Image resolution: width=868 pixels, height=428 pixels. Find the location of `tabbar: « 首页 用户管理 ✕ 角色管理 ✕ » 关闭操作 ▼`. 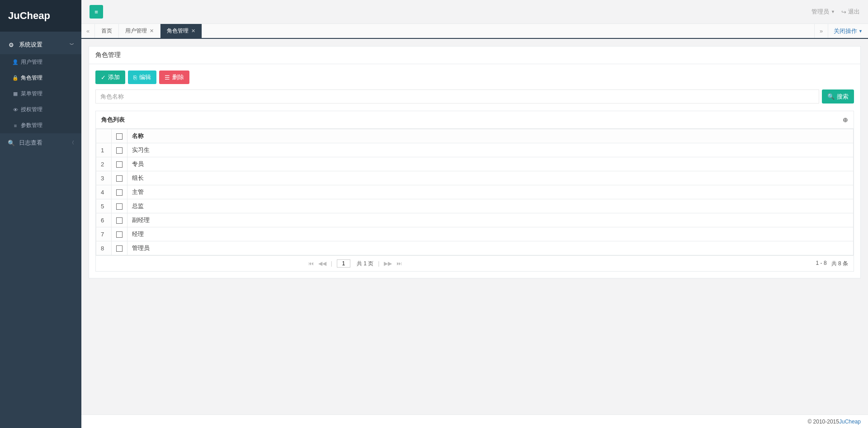

tabbar: « 首页 用户管理 ✕ 角色管理 ✕ » 关闭操作 ▼ is located at coordinates (475, 31).